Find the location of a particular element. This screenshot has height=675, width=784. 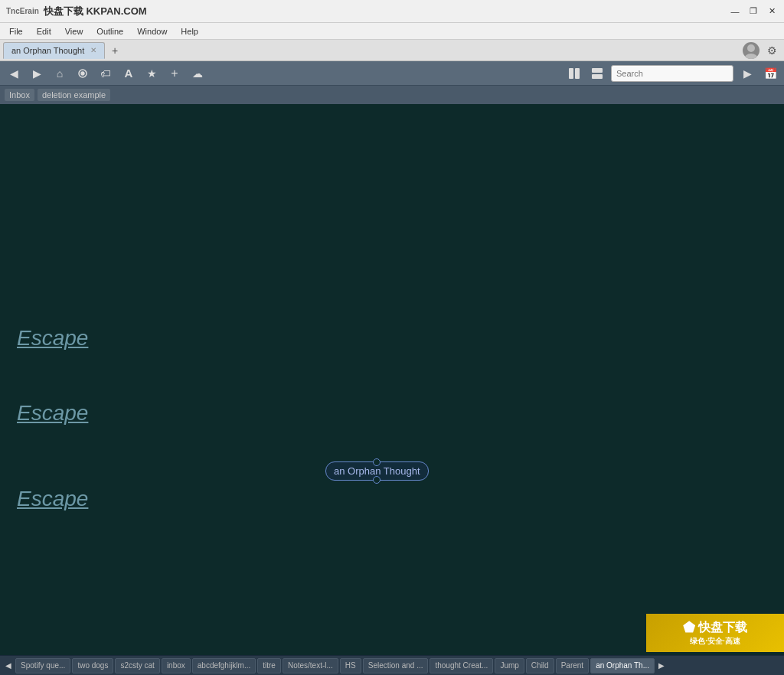

cloud-button: ☁ is located at coordinates (198, 73).